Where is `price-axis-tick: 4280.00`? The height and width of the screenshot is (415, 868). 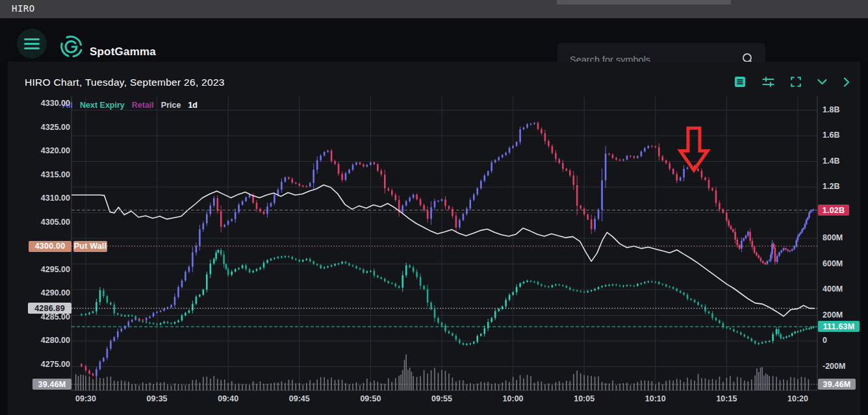
price-axis-tick: 4280.00 is located at coordinates (44, 340).